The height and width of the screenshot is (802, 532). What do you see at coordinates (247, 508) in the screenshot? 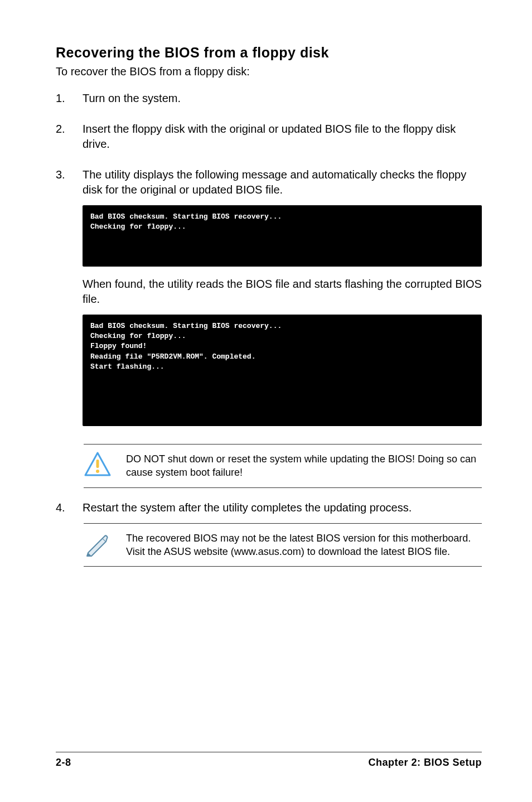
I see `step-text: Restart the system after the utility com…` at bounding box center [247, 508].